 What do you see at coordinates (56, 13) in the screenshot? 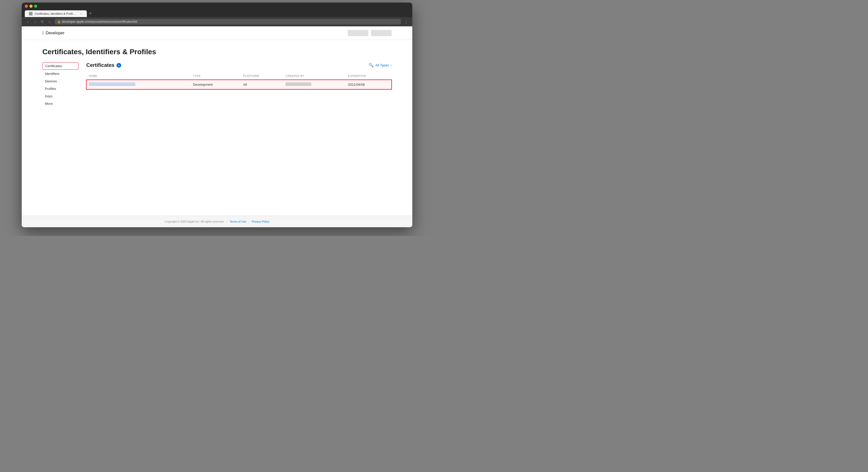
I see `tab-title: Certificates, Identifiers & Profile…` at bounding box center [56, 13].